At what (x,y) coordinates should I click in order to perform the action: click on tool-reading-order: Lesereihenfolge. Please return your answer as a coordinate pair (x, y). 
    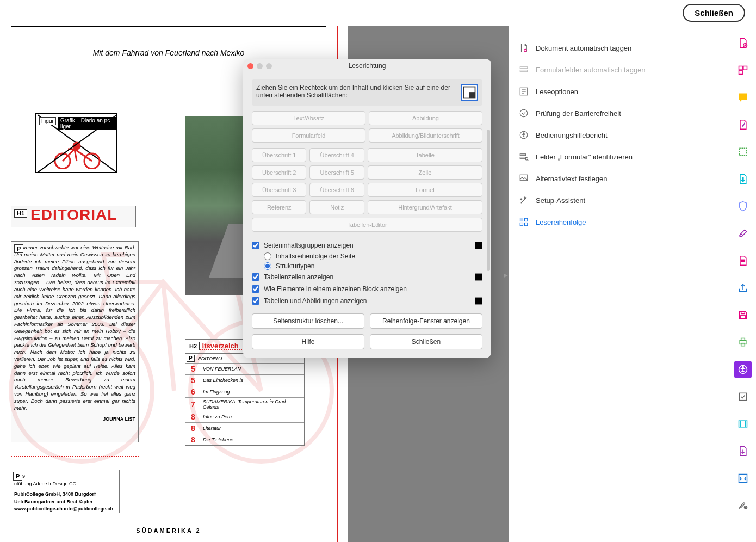
    Looking at the image, I should click on (591, 222).